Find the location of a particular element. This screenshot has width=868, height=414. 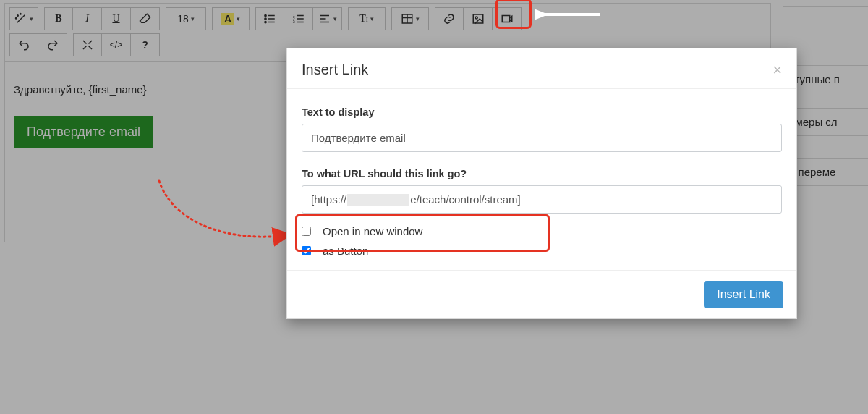

text-to-display-label: Text to display is located at coordinates (542, 112).